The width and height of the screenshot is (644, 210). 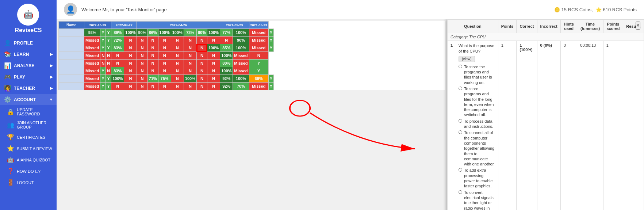 What do you see at coordinates (142, 33) in the screenshot?
I see `table-cell: 90%` at bounding box center [142, 33].